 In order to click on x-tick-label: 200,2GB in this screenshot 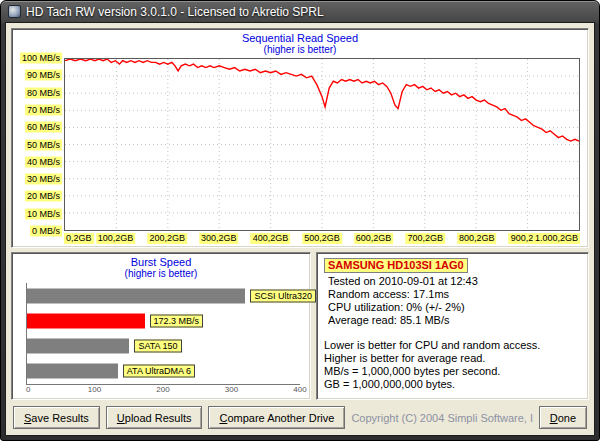, I will do `click(167, 238)`.